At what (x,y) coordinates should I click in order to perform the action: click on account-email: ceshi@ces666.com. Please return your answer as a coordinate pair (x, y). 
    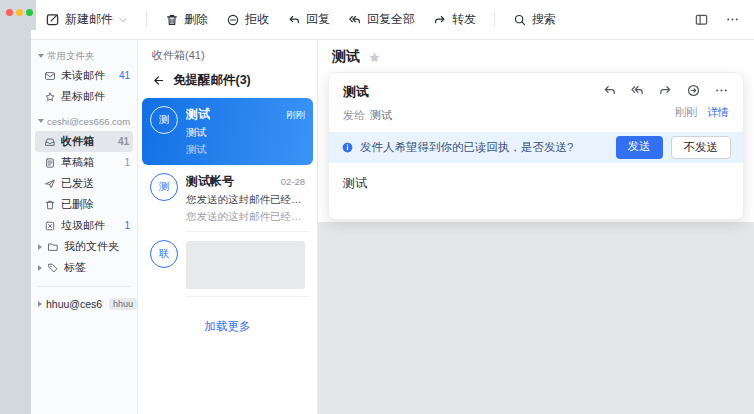
    Looking at the image, I should click on (88, 122).